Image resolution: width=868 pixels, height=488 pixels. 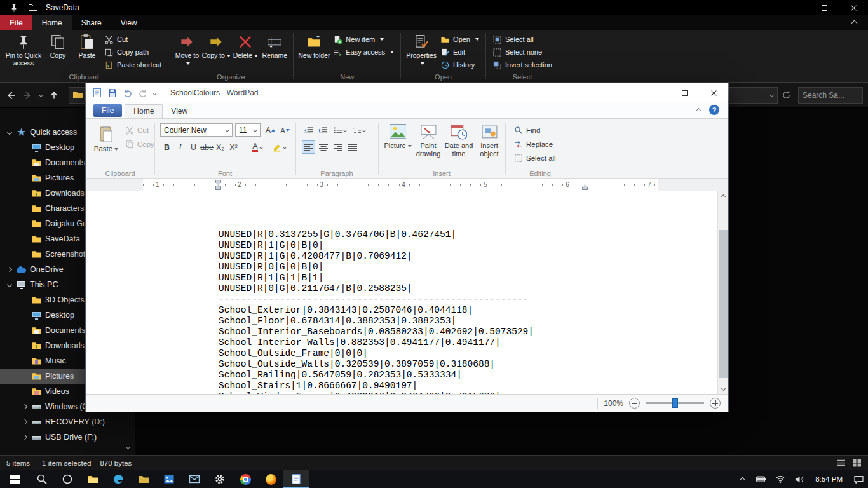 I want to click on wordpad-paste-button: Paste, so click(x=106, y=146).